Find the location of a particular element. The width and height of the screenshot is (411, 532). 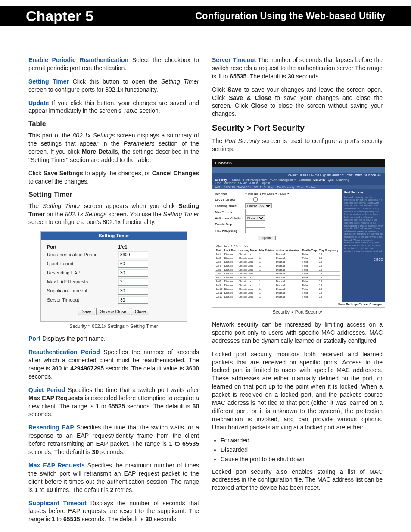

st-field-label: Port is located at coordinates (83, 247).